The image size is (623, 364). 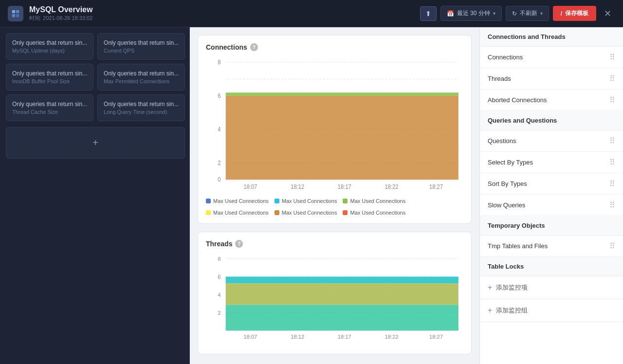 I want to click on sidebar-card-grid: Only queries that return sin... MySQL Up…, so click(x=94, y=96).